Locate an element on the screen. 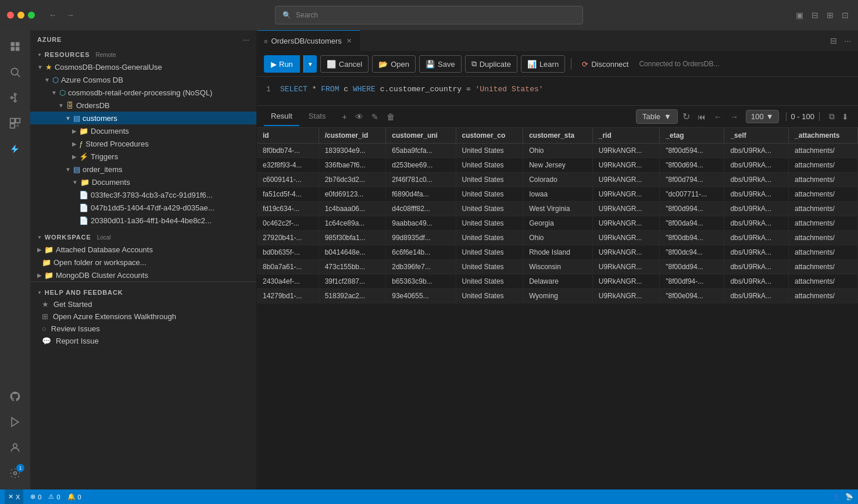 The width and height of the screenshot is (858, 504). tree-item-doc1: 📄 033fec3f-3783-4cb3-a7cc-91d91f6... is located at coordinates (143, 195).